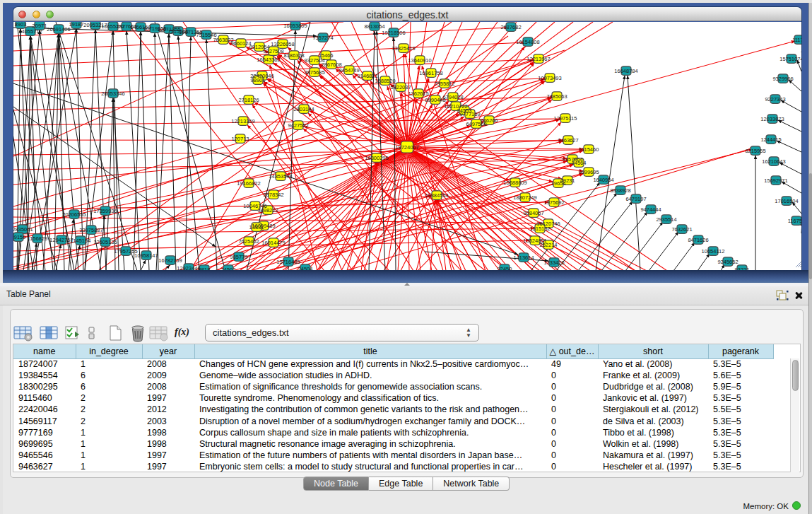 Image resolution: width=812 pixels, height=514 pixels. What do you see at coordinates (794, 221) in the screenshot?
I see `svg-text: 116753` at bounding box center [794, 221].